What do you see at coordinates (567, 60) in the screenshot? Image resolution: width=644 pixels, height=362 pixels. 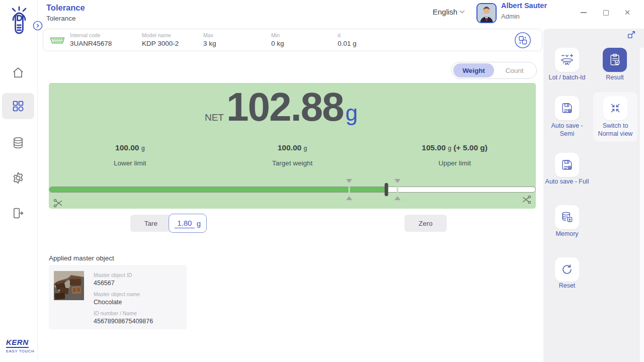 I see `tolerance-icon` at bounding box center [567, 60].